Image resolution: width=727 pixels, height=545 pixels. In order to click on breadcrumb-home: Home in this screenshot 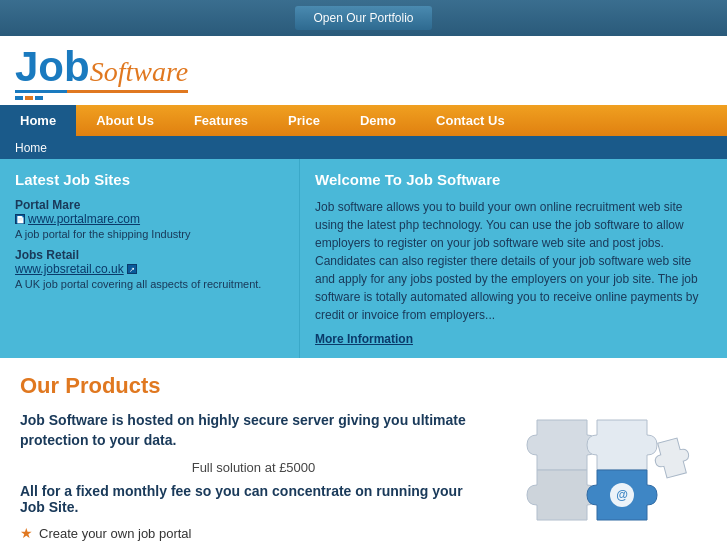, I will do `click(31, 148)`.